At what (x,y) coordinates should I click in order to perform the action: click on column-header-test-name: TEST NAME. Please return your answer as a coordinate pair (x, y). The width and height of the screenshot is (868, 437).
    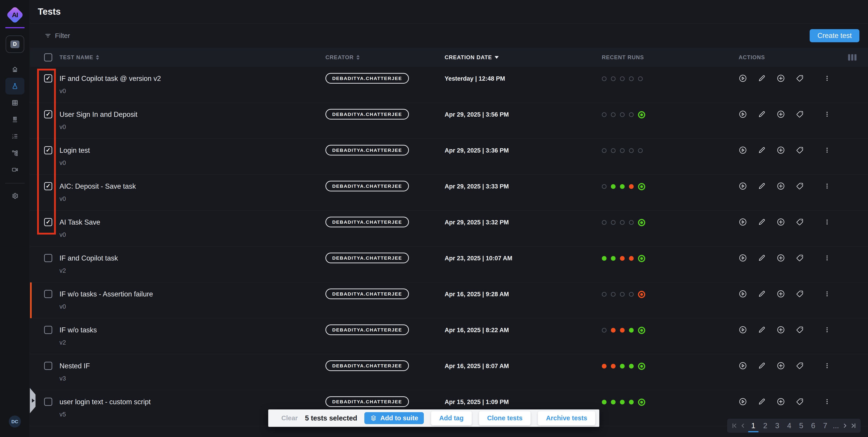
    Looking at the image, I should click on (193, 57).